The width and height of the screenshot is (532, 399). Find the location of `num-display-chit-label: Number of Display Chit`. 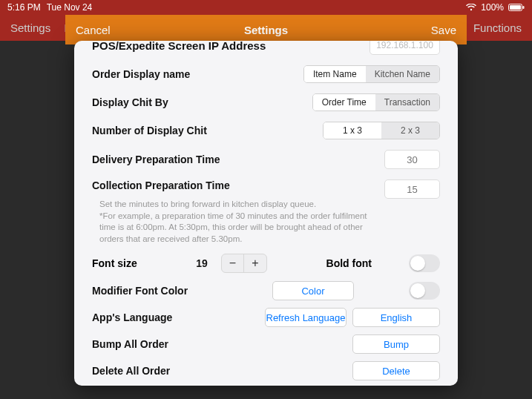

num-display-chit-label: Number of Display Chit is located at coordinates (150, 131).